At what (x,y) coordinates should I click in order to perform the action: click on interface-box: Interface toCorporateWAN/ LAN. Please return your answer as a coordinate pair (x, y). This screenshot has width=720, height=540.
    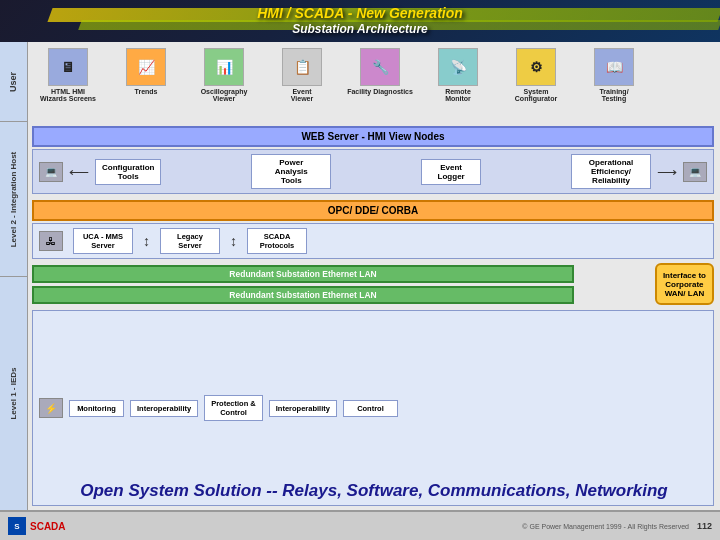
    Looking at the image, I should click on (684, 284).